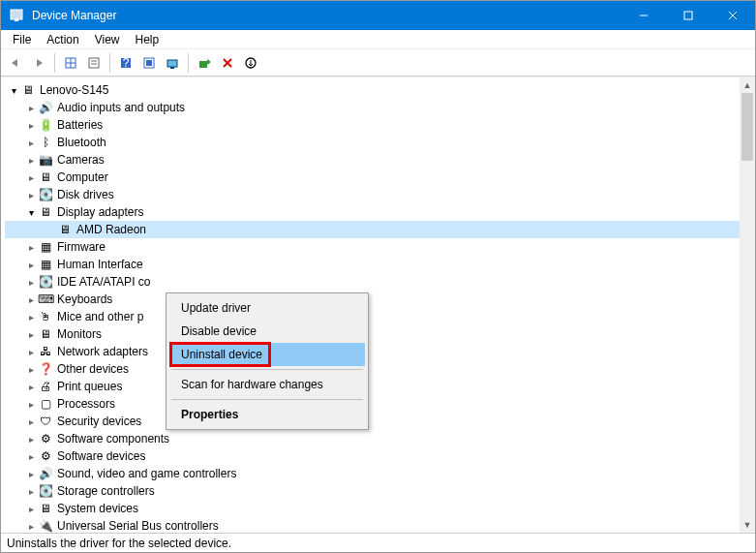  What do you see at coordinates (104, 282) in the screenshot?
I see `tree-label: IDE ATA/ATAPI co` at bounding box center [104, 282].